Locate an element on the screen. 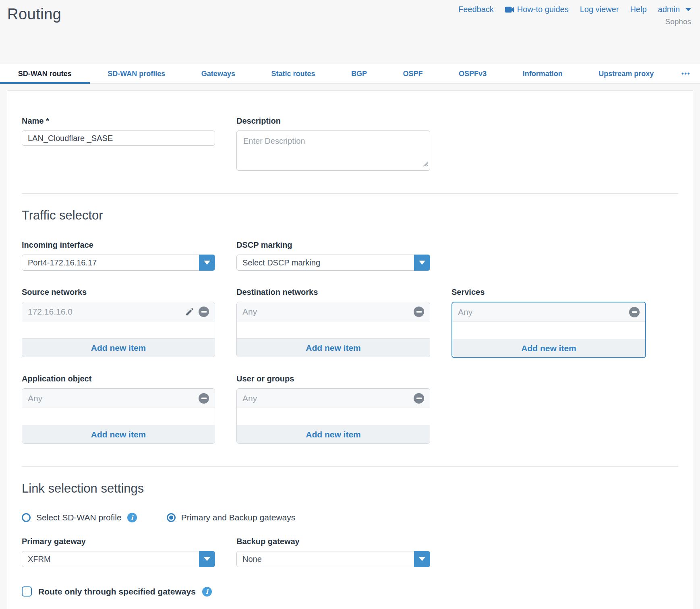 The width and height of the screenshot is (700, 609). tab-ospf: OSPF is located at coordinates (413, 74).